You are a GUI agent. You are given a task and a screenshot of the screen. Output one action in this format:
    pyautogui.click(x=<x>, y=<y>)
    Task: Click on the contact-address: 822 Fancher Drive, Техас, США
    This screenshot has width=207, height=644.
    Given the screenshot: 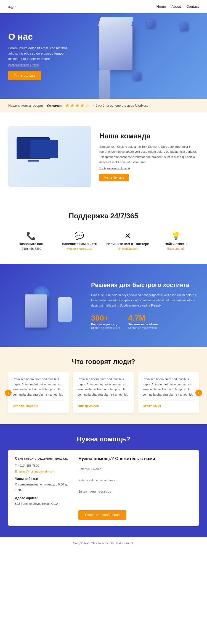 What is the action you would take?
    pyautogui.click(x=43, y=504)
    